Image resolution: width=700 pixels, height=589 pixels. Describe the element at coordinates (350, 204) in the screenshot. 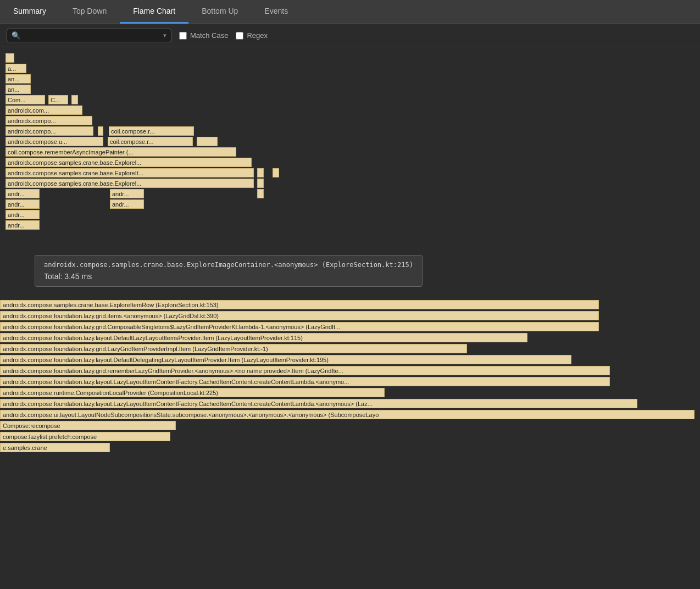

I see `flame-row-15: andr... andr...` at that location.